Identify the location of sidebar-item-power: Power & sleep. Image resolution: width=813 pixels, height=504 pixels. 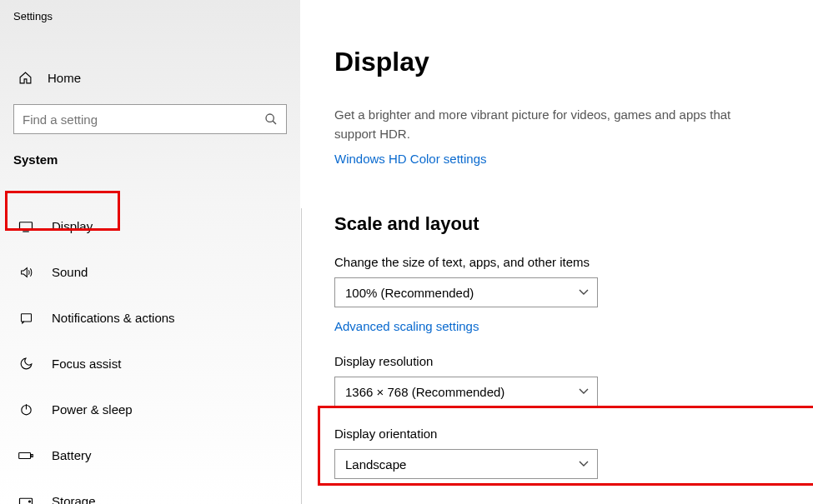
(150, 410).